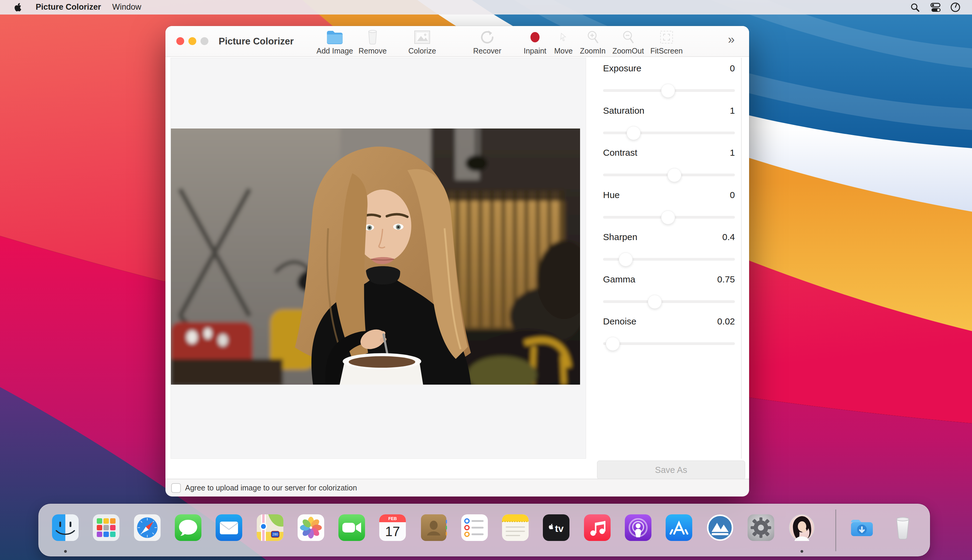  What do you see at coordinates (147, 528) in the screenshot?
I see `dock-safari` at bounding box center [147, 528].